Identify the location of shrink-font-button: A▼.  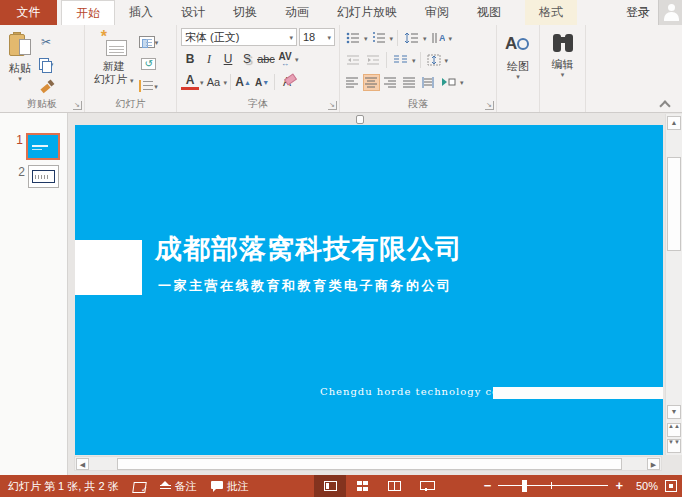
(262, 82).